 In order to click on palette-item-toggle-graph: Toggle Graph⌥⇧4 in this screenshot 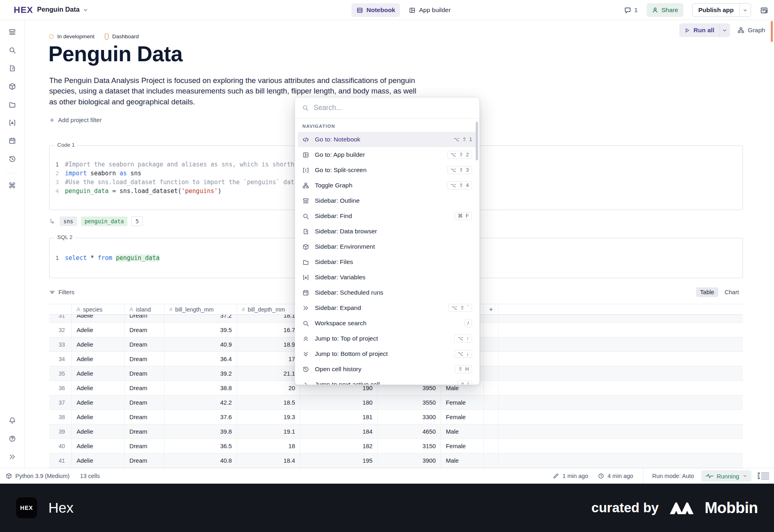, I will do `click(387, 185)`.